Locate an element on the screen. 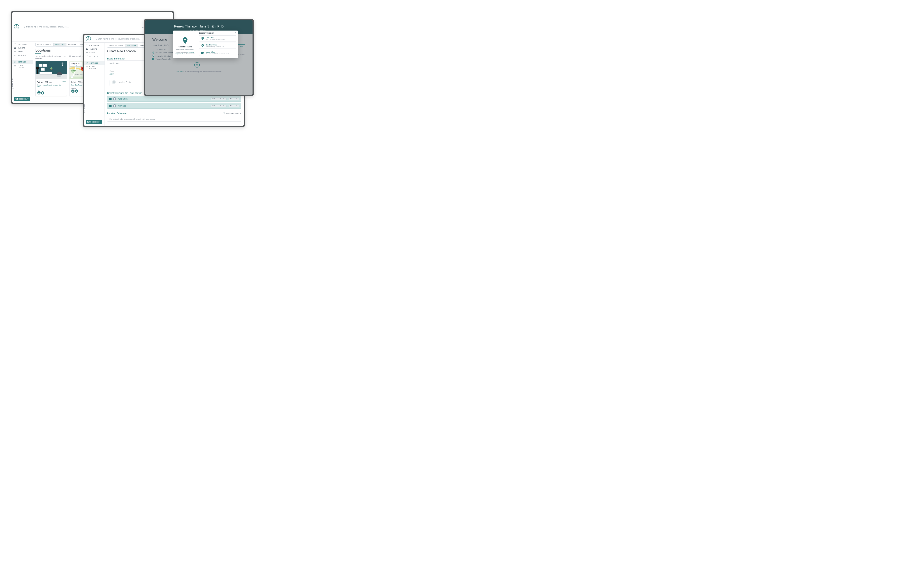 The height and width of the screenshot is (588, 898). all-services-badge: All Services Selected is located at coordinates (219, 106).